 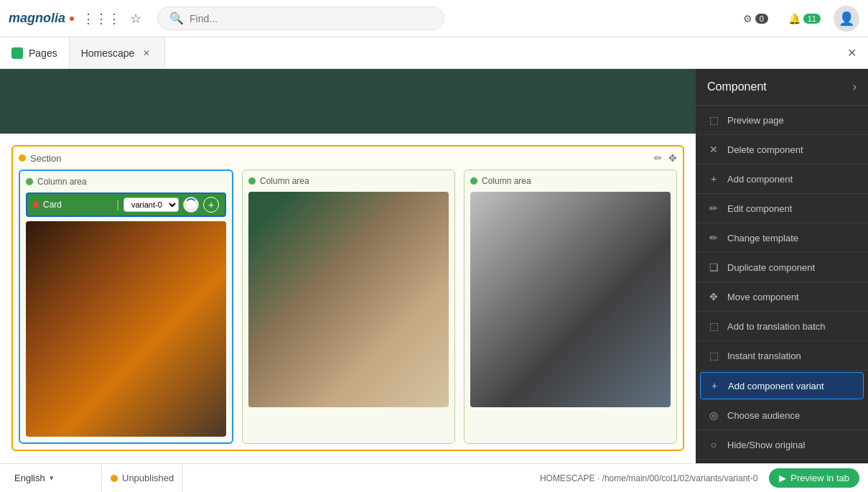 I want to click on favorites-icon-button: ☆, so click(x=136, y=19).